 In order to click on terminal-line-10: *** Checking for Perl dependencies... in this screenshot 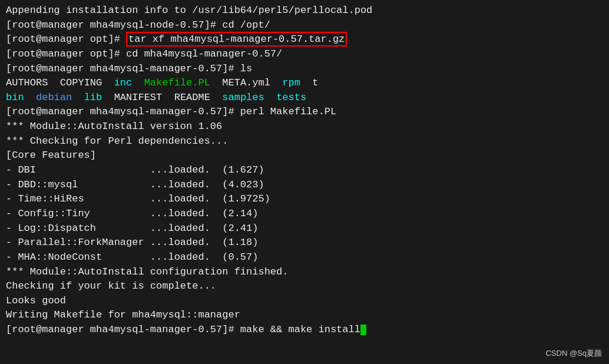, I will do `click(304, 141)`.